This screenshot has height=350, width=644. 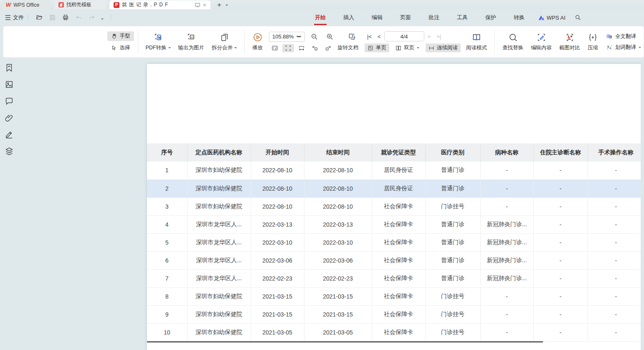 I want to click on page-number-input: 4/4, so click(x=404, y=36).